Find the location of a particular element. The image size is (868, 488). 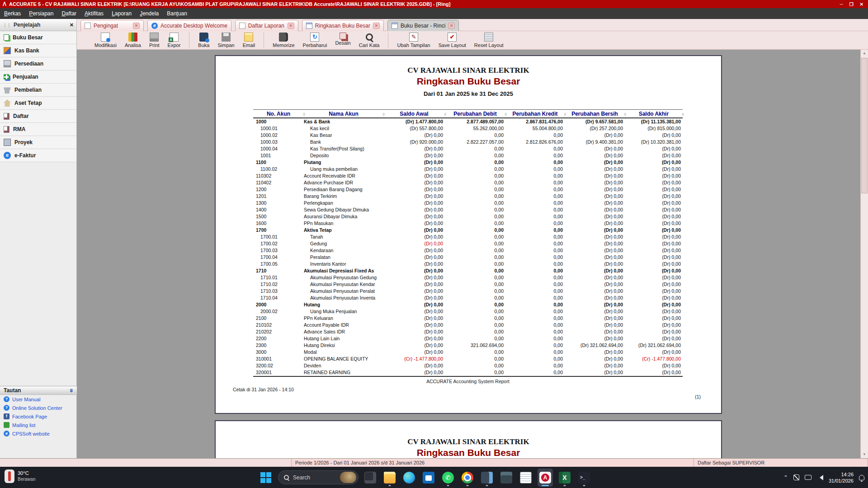

table-row: 1710.03Akumulasi Penyusutan Peralat(Dr) … is located at coordinates (468, 291).